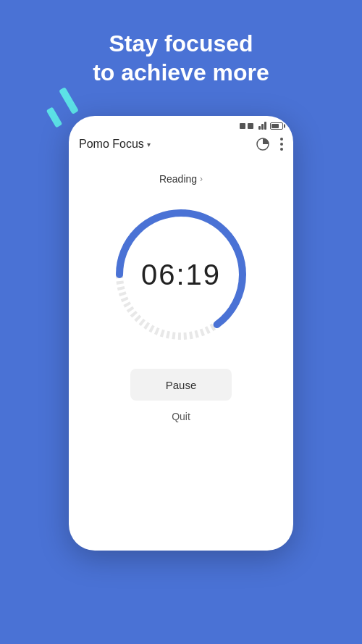 This screenshot has width=362, height=644. Describe the element at coordinates (282, 149) in the screenshot. I see `dot3` at that location.